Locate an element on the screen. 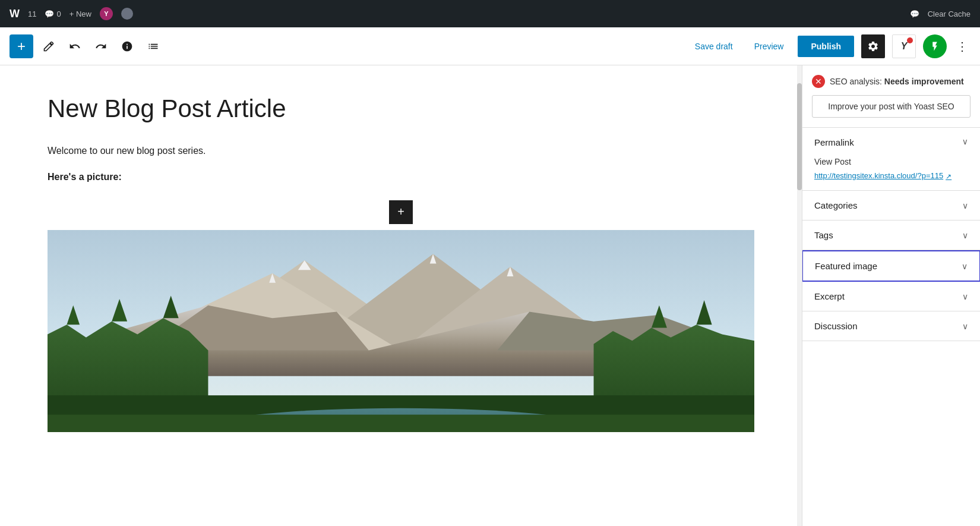 The image size is (980, 526). seo-prefix: SEO analysis: is located at coordinates (856, 81).